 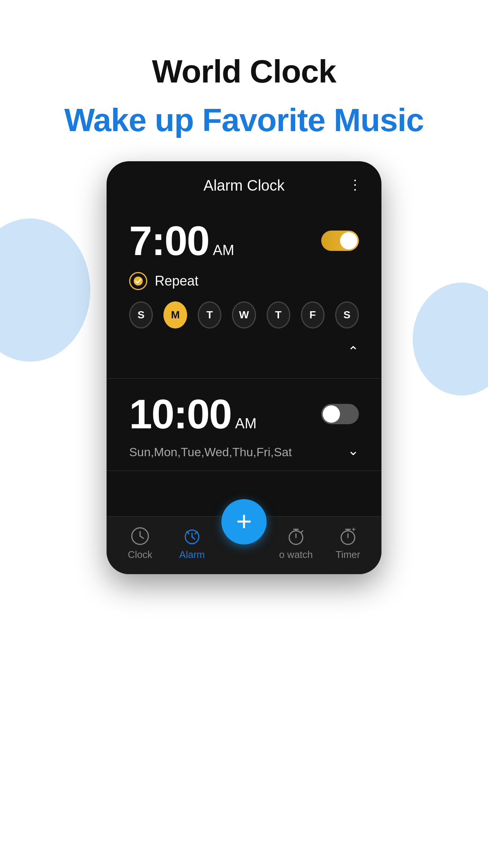 What do you see at coordinates (331, 414) in the screenshot?
I see `alarm-2-toggle-thumb` at bounding box center [331, 414].